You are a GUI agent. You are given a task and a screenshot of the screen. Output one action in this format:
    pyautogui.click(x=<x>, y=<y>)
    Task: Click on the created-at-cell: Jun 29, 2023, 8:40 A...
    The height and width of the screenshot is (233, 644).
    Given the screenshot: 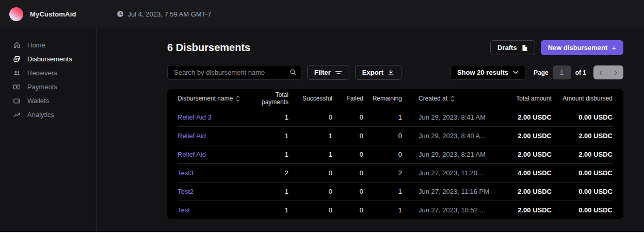 What is the action you would take?
    pyautogui.click(x=454, y=136)
    